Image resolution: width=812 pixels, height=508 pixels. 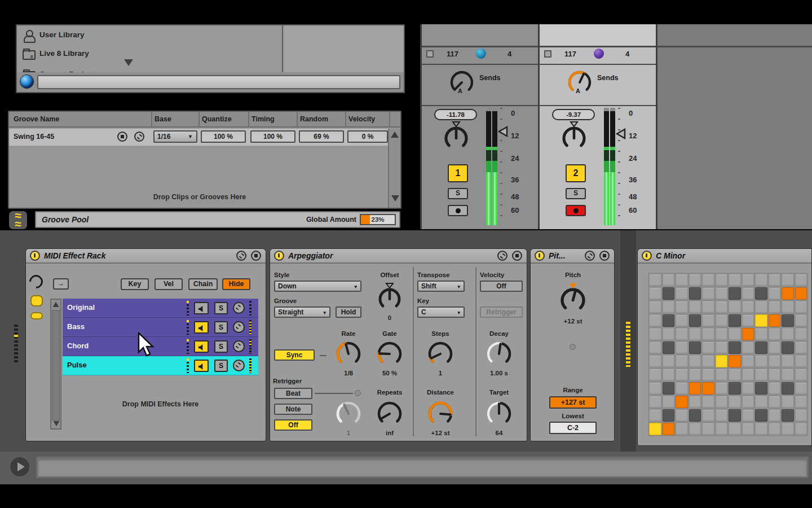 I want to click on retrigger-count-knob, so click(x=348, y=414).